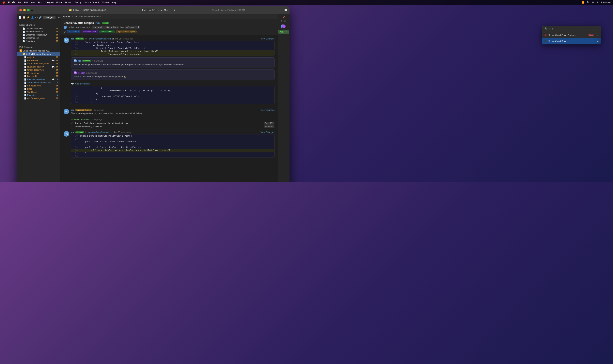  I want to click on maximize-button, so click(28, 10).